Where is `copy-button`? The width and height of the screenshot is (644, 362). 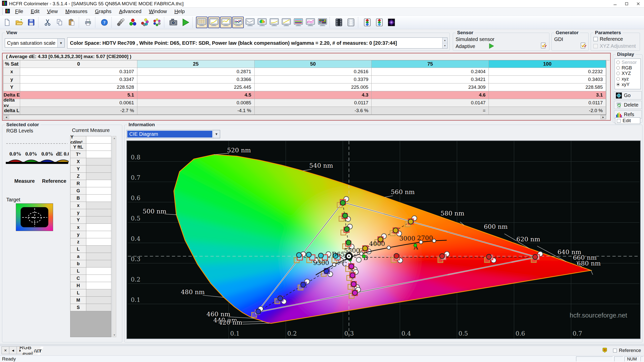 copy-button is located at coordinates (60, 22).